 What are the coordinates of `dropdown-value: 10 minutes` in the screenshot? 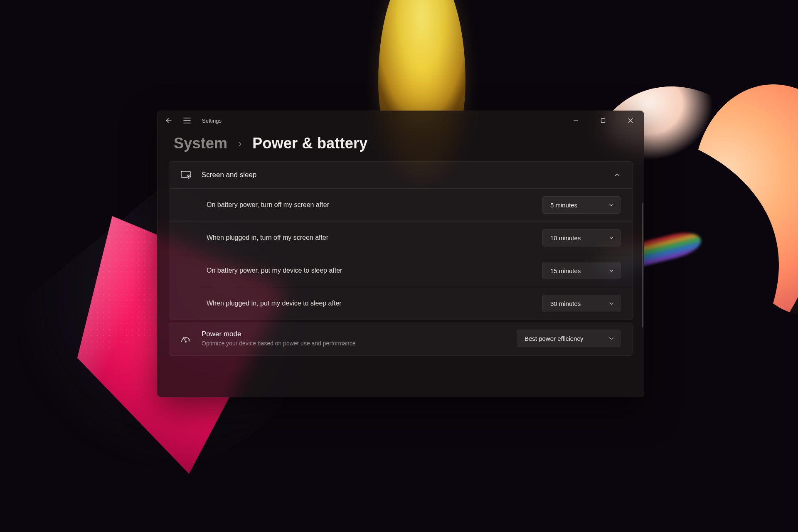 It's located at (576, 238).